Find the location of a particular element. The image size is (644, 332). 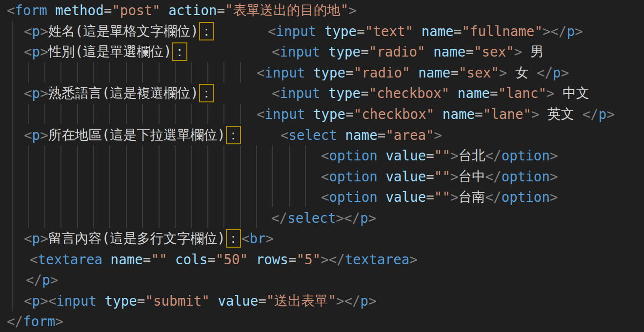

code-segment: <input type="text" name="fullname"></p> is located at coordinates (425, 31).